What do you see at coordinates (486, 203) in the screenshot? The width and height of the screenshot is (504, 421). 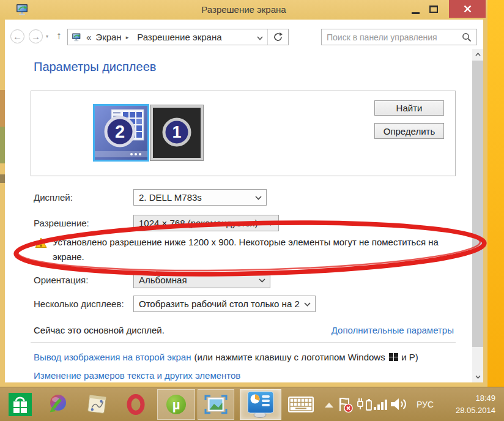 I see `window-border-right` at bounding box center [486, 203].